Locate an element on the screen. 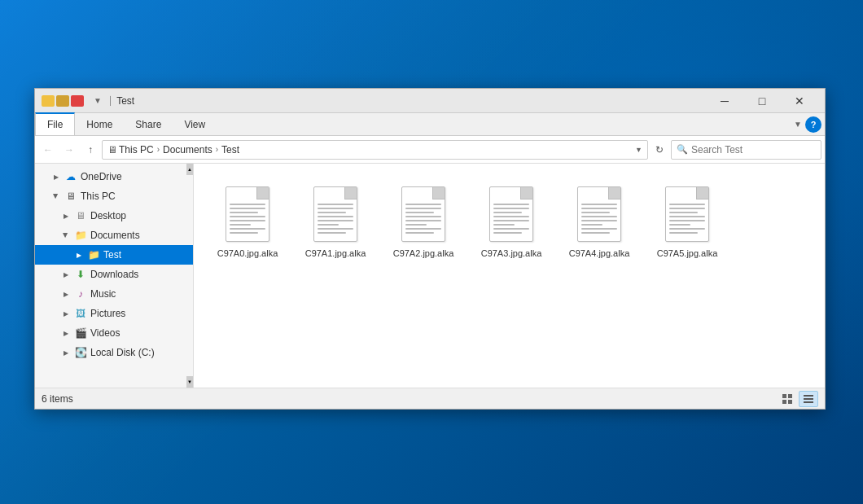 This screenshot has width=863, height=504. help-button: ? is located at coordinates (813, 125).